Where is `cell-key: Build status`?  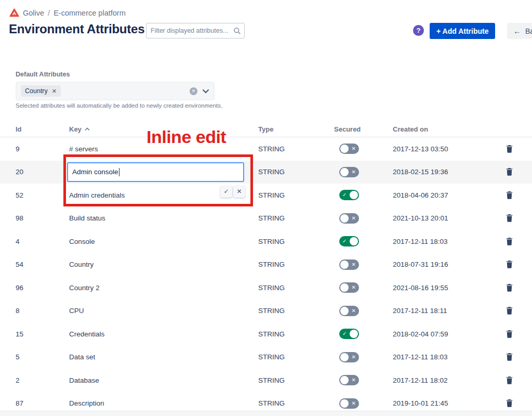 cell-key: Build status is located at coordinates (164, 218).